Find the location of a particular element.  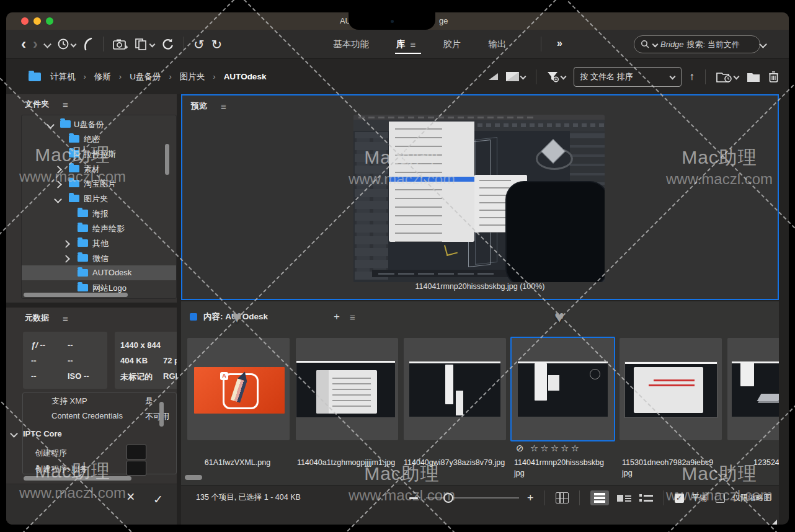

zoom-button is located at coordinates (50, 21).